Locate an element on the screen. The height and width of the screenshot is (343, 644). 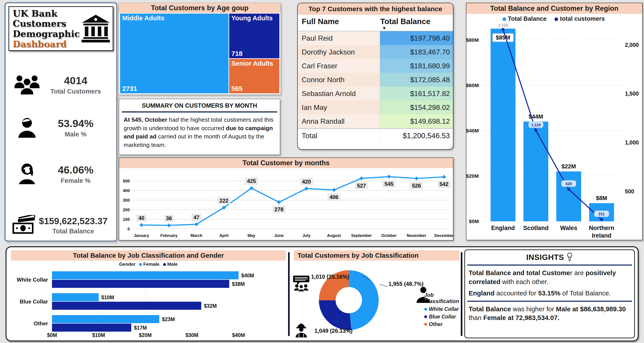
line-point-august is located at coordinates (334, 190).